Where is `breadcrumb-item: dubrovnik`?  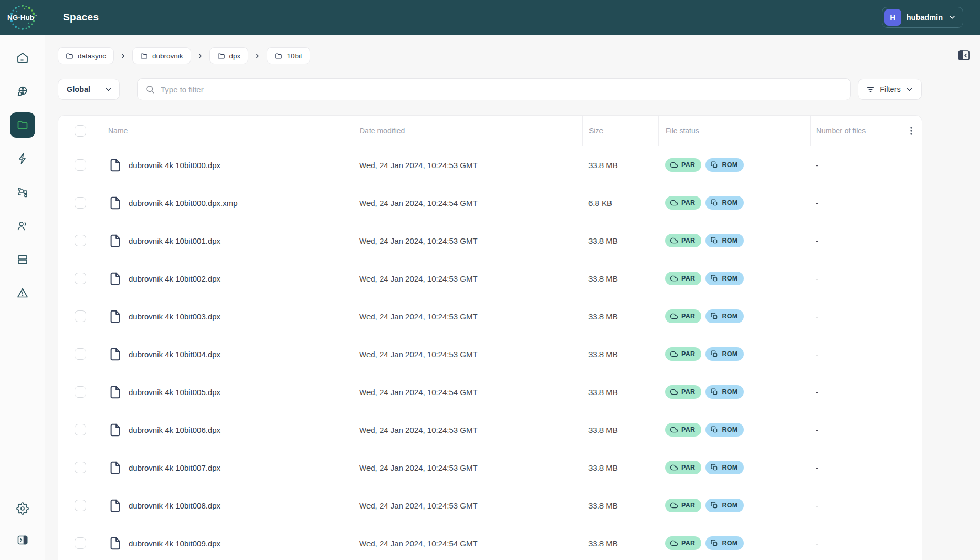 breadcrumb-item: dubrovnik is located at coordinates (162, 56).